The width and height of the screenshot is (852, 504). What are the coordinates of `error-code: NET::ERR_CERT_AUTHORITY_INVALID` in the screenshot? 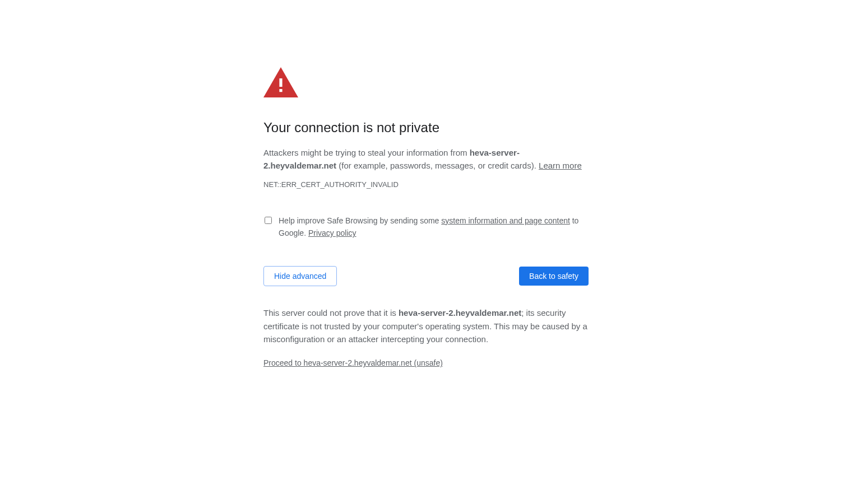 It's located at (426, 185).